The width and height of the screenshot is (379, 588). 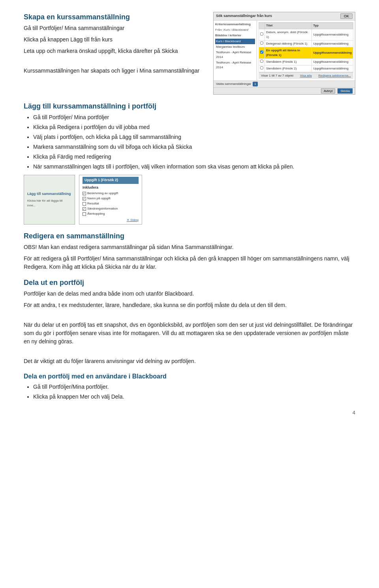 What do you see at coordinates (190, 386) in the screenshot?
I see `section5-block: Dela en portfölj med en användare i Blac…` at bounding box center [190, 386].